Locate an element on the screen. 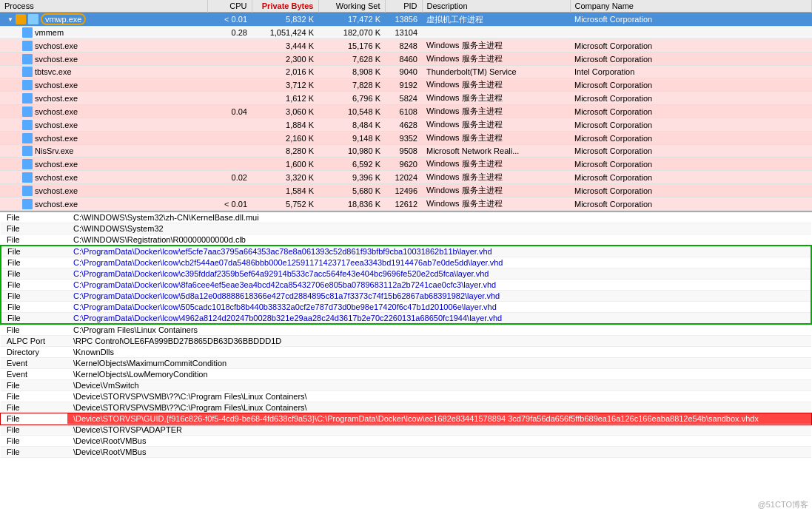 This screenshot has width=812, height=514. process-row: svchost.exe1,612 K6,796 K5824Windows 服务主… is located at coordinates (406, 98).